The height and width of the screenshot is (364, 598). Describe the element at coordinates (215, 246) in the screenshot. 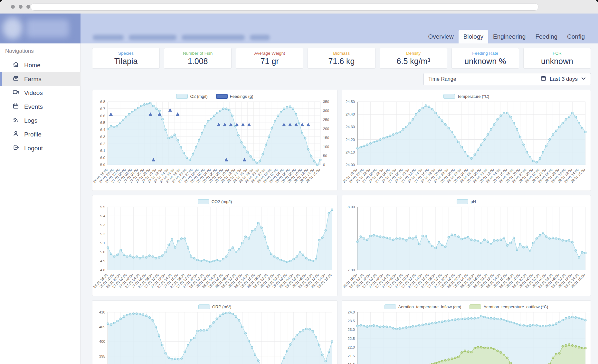

I see `chart-co2: CO2 (mg/l)5.55.45.35.25.15.04.94.826.01 …` at that location.